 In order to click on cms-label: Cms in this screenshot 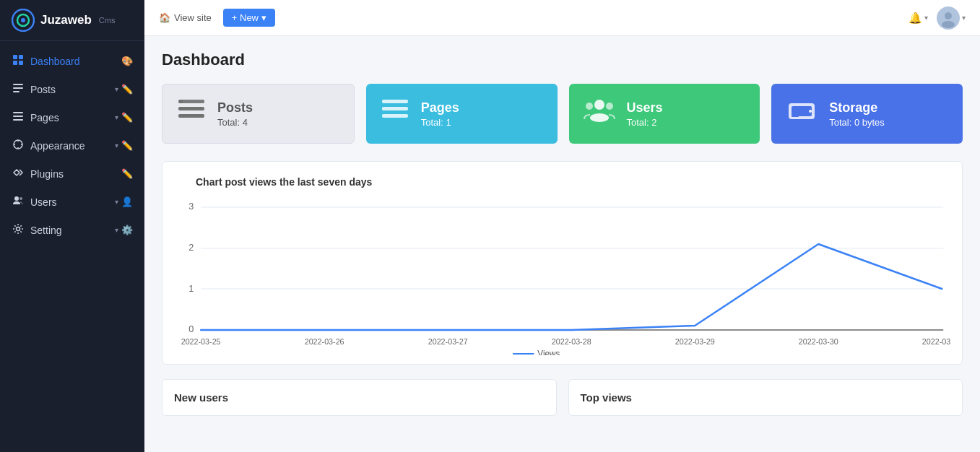, I will do `click(107, 20)`.